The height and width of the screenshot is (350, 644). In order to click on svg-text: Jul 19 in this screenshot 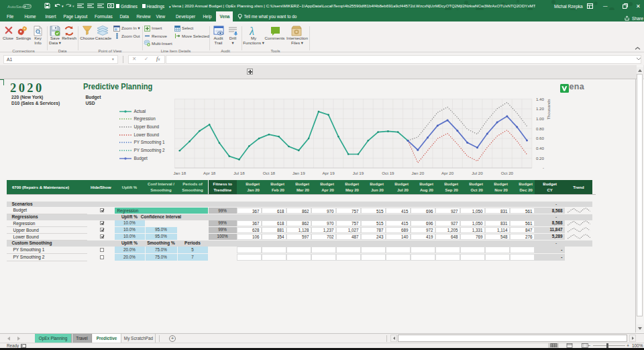, I will do `click(358, 173)`.